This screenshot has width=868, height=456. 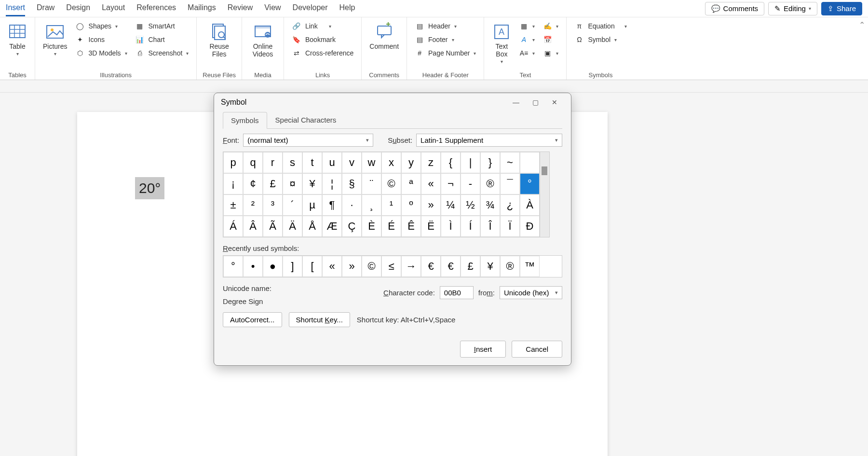 I want to click on symbol-cell: }, so click(x=490, y=163).